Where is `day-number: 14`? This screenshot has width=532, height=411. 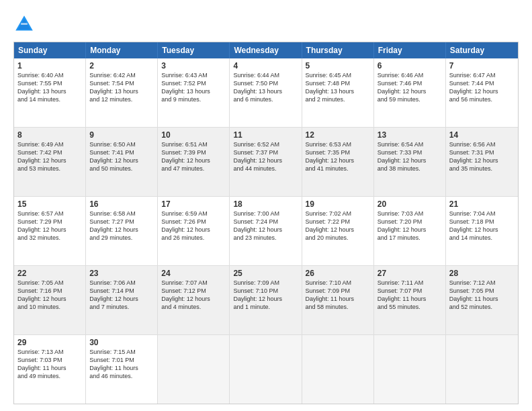
day-number: 14 is located at coordinates (482, 135).